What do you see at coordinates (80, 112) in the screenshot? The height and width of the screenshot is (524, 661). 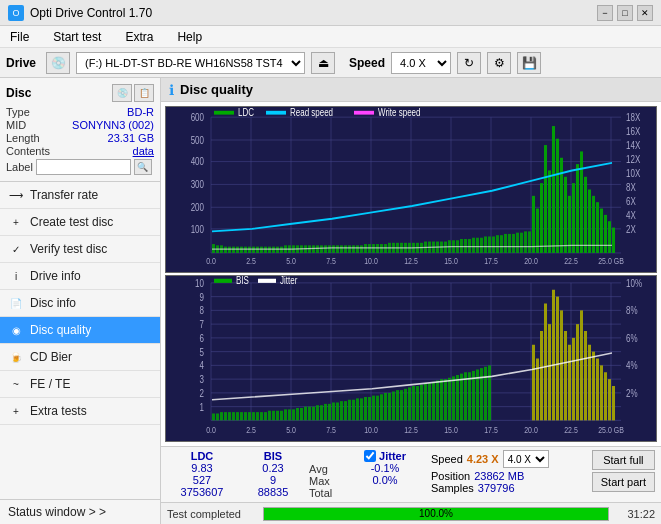 I see `disc-type-row: Type BD-R` at bounding box center [80, 112].